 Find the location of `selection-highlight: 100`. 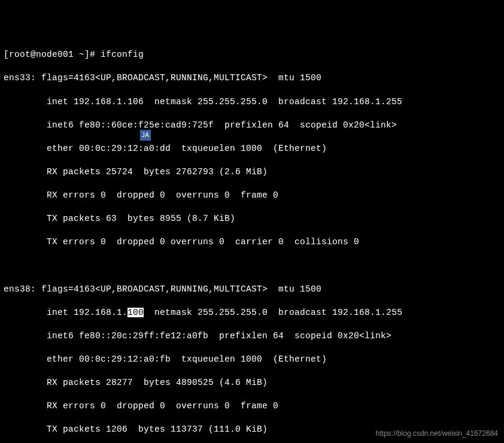

selection-highlight: 100 is located at coordinates (135, 312).